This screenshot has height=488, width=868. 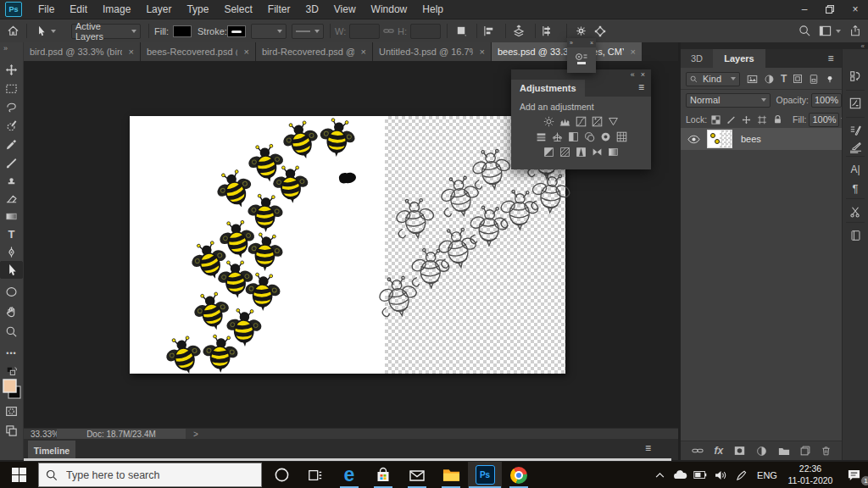 What do you see at coordinates (805, 30) in the screenshot?
I see `search-icon` at bounding box center [805, 30].